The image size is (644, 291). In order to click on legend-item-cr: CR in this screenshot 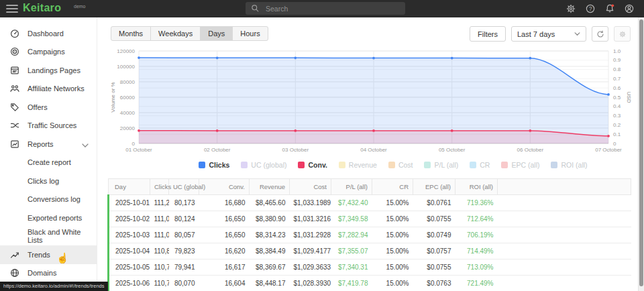, I will do `click(480, 165)`.